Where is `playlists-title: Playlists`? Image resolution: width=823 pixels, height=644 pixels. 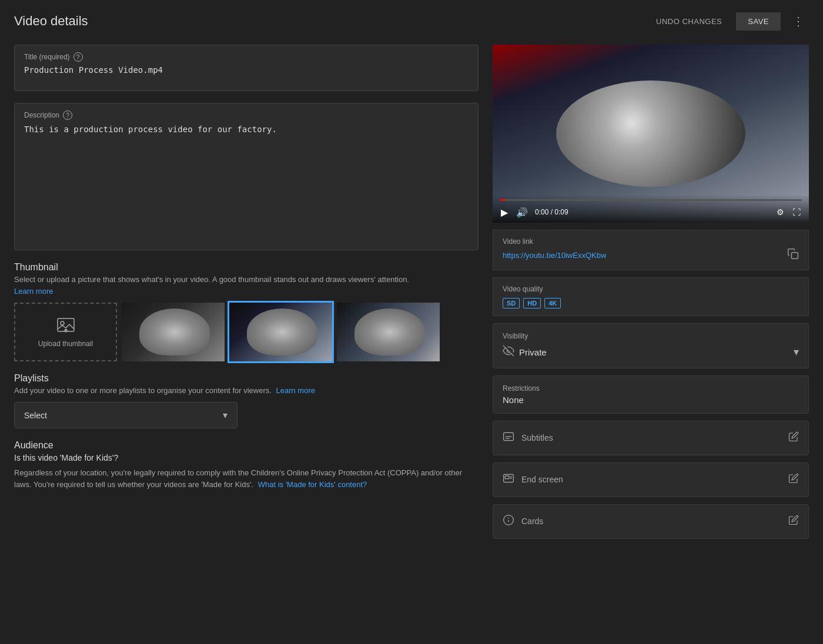 playlists-title: Playlists is located at coordinates (246, 378).